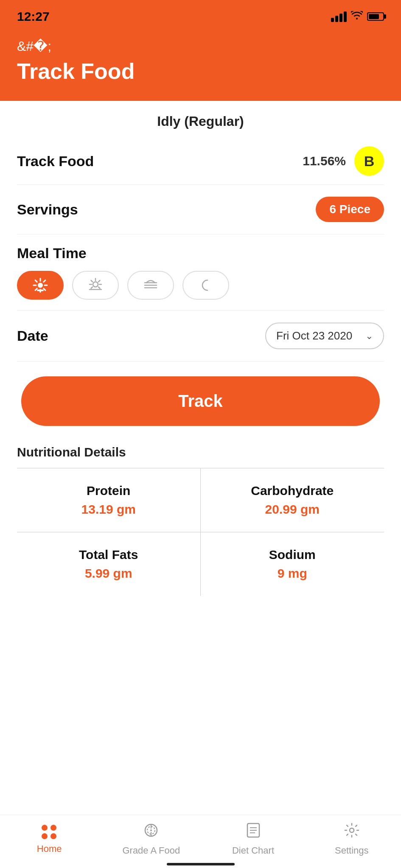 Image resolution: width=401 pixels, height=868 pixels. I want to click on header: &#�; Track Food, so click(200, 65).